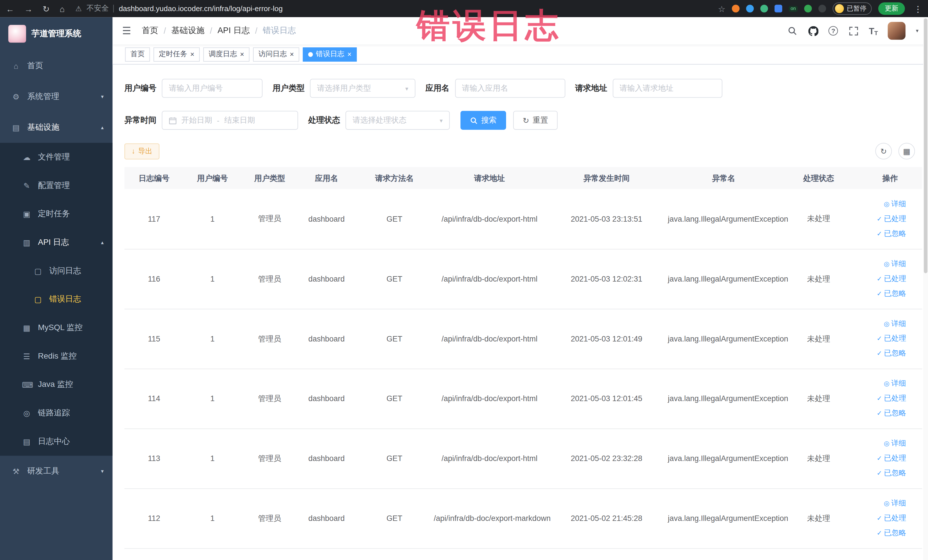 The image size is (928, 560). What do you see at coordinates (56, 185) in the screenshot?
I see `sidebar-item-config-management: ✎ 配置管理` at bounding box center [56, 185].